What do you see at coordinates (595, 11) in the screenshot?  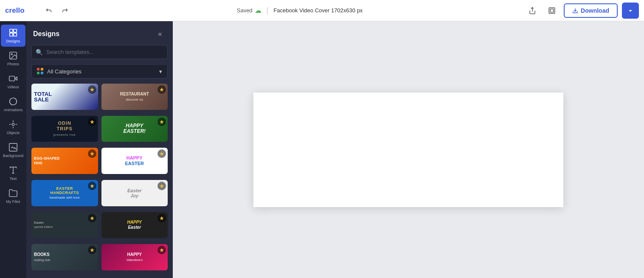 I see `download-label: Download` at bounding box center [595, 11].